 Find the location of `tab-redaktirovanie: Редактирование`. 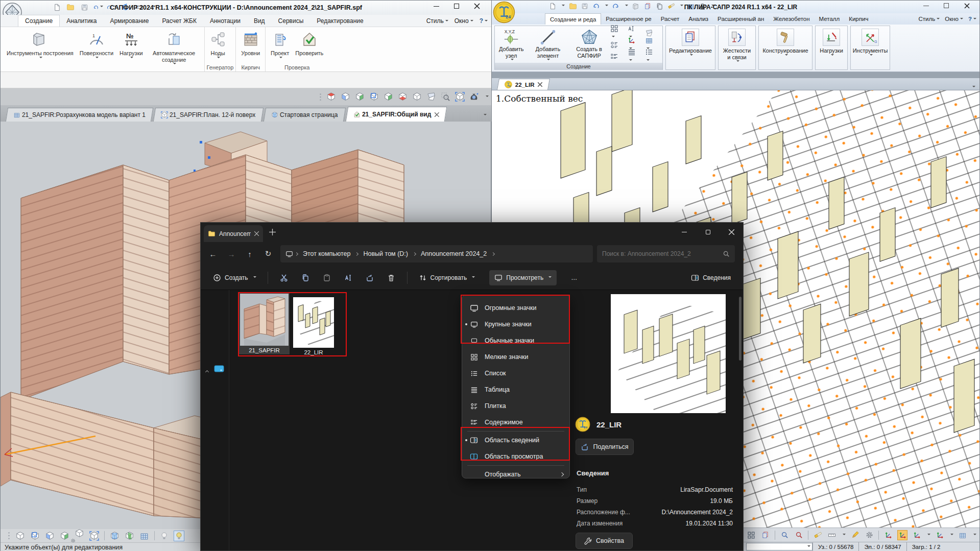

tab-redaktirovanie: Редактирование is located at coordinates (340, 20).